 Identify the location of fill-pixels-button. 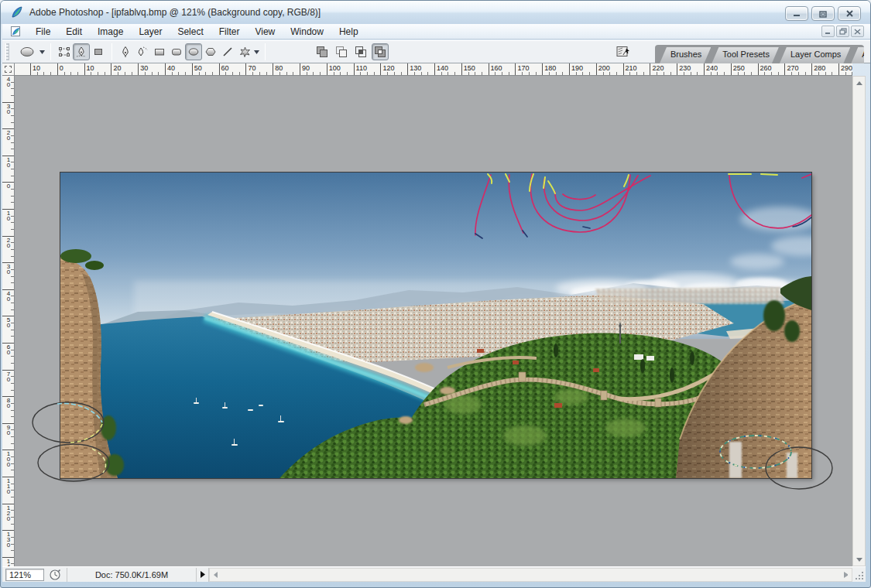
(98, 52).